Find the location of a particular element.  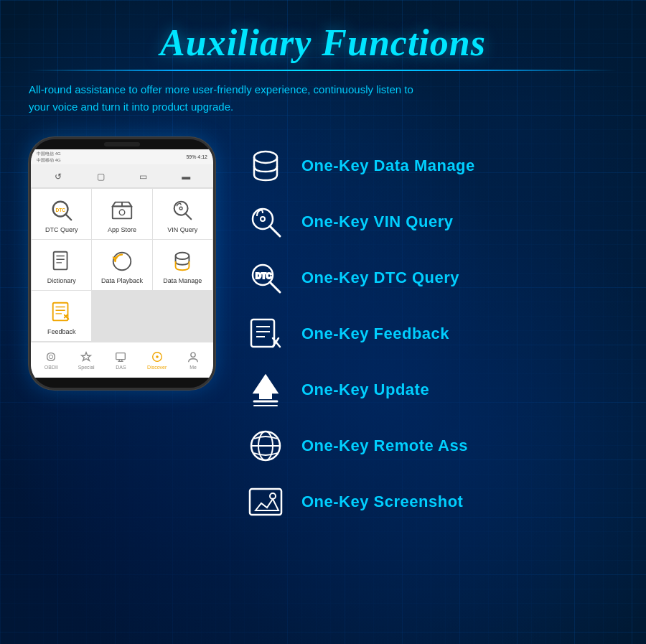

data-manage-icon is located at coordinates (266, 166).